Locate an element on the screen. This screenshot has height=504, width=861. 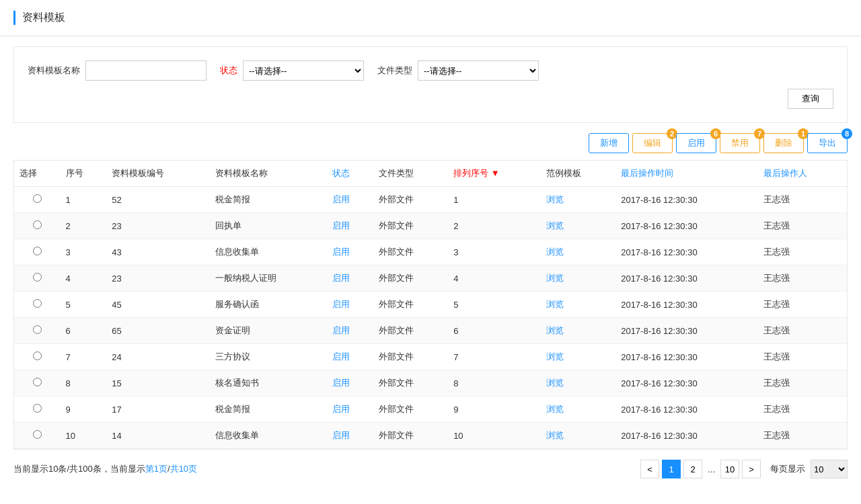
col-status: 状态 is located at coordinates (350, 173).